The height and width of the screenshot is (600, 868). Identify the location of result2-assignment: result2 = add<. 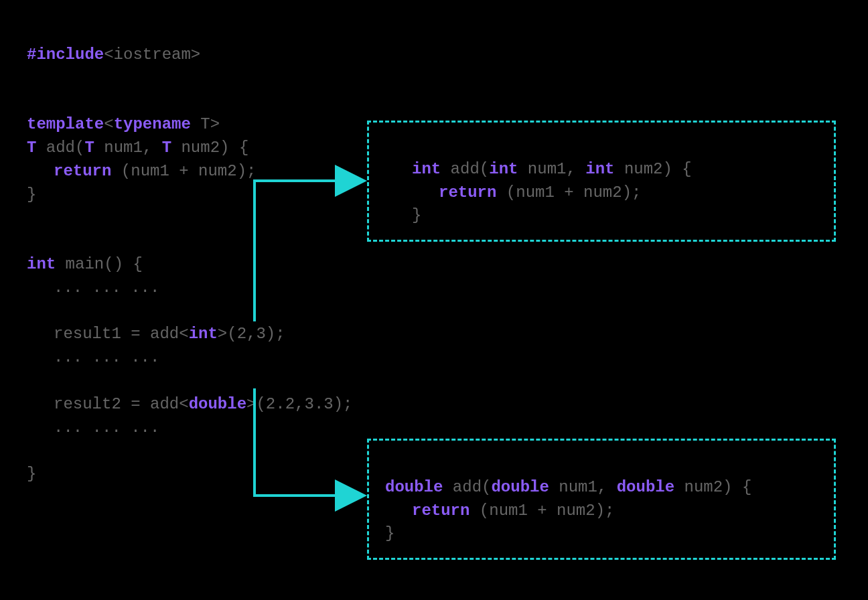
(121, 404).